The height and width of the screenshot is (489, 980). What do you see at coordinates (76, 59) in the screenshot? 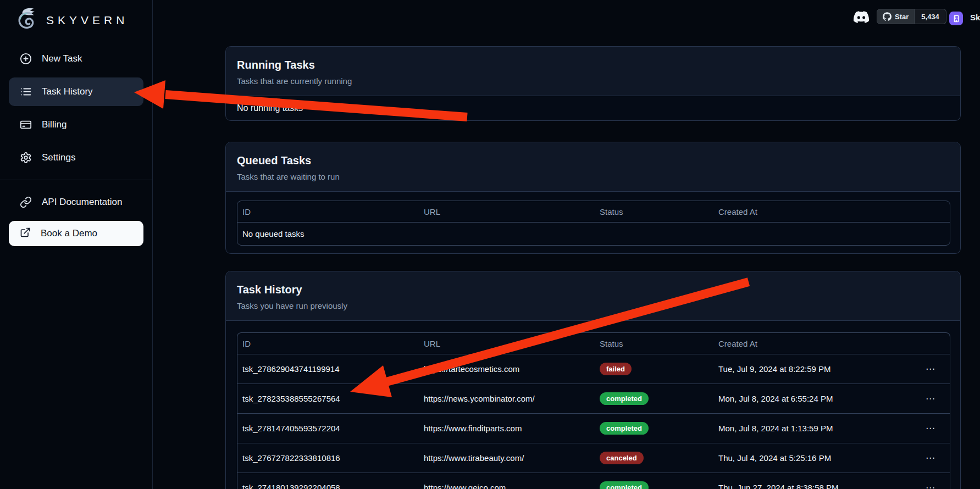
I see `sidebar-item-new-task: New Task` at bounding box center [76, 59].